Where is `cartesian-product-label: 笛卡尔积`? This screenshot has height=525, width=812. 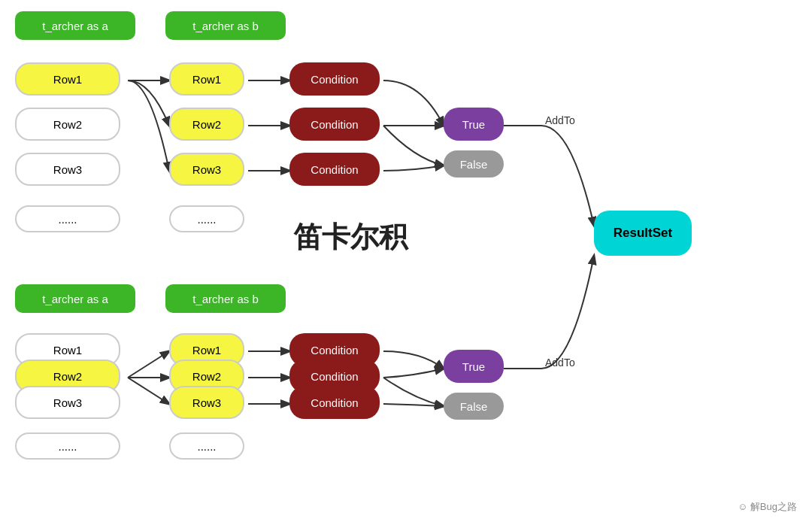
cartesian-product-label: 笛卡尔积 is located at coordinates (350, 238).